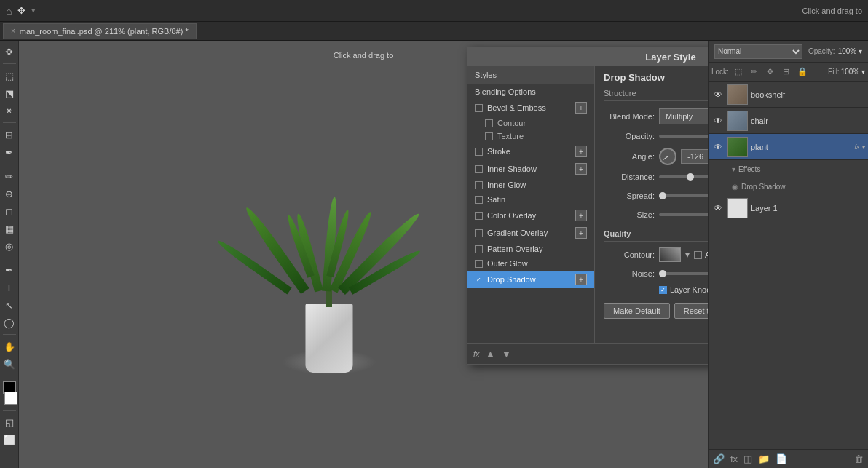  What do you see at coordinates (718, 95) in the screenshot?
I see `bookshelf-visibility-icon: 👁` at bounding box center [718, 95].